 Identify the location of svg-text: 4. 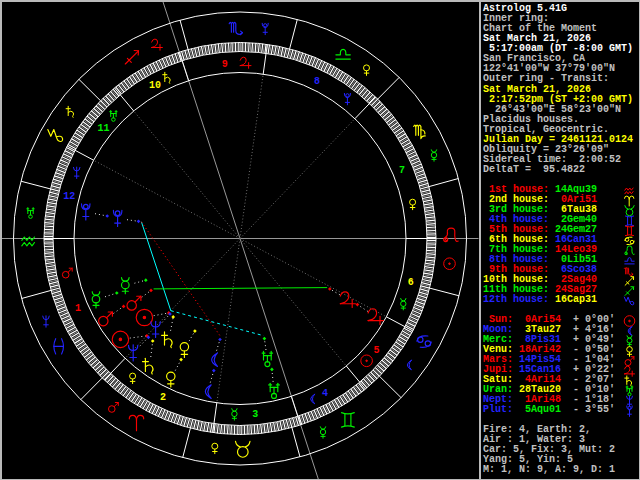
(325, 394).